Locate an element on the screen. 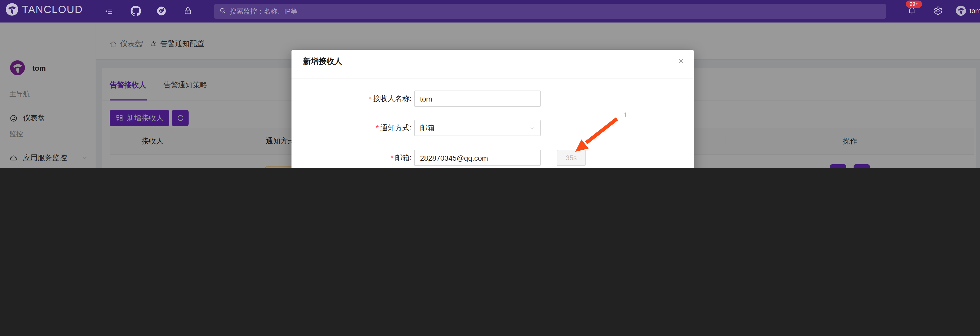 The width and height of the screenshot is (980, 336). modal-title: 新增接收人 is located at coordinates (323, 61).